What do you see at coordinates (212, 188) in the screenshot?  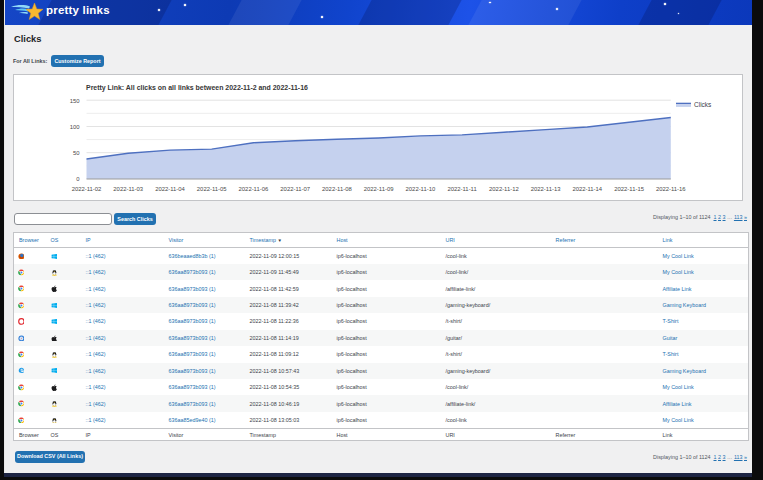 I see `svg-text: 2022-11-05` at bounding box center [212, 188].